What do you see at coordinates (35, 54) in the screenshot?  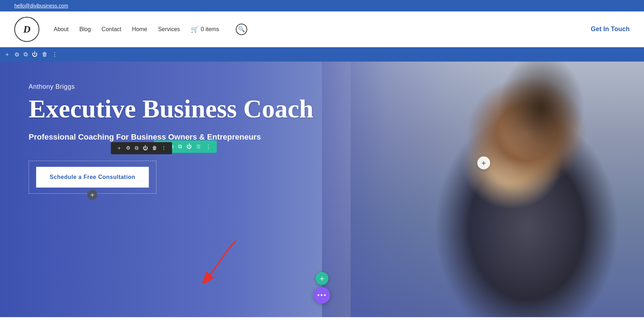 I see `row-disable-icon: ⏻` at bounding box center [35, 54].